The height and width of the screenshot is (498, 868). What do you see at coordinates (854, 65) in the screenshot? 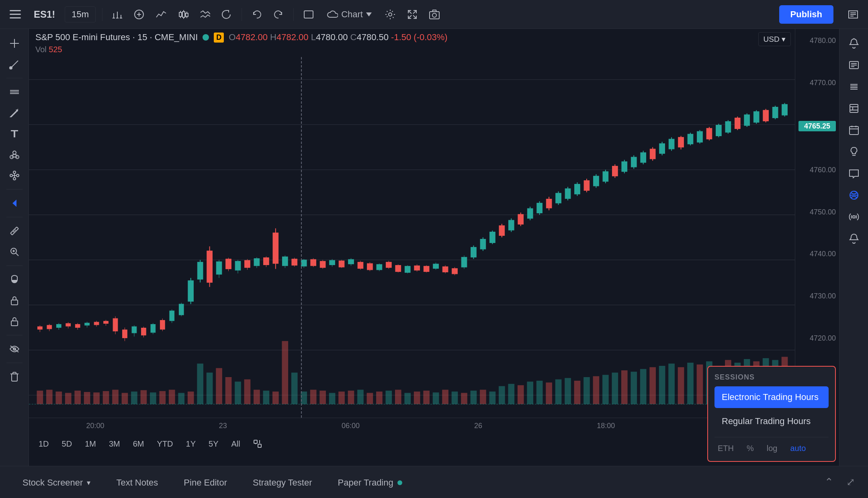
I see `news-button` at bounding box center [854, 65].